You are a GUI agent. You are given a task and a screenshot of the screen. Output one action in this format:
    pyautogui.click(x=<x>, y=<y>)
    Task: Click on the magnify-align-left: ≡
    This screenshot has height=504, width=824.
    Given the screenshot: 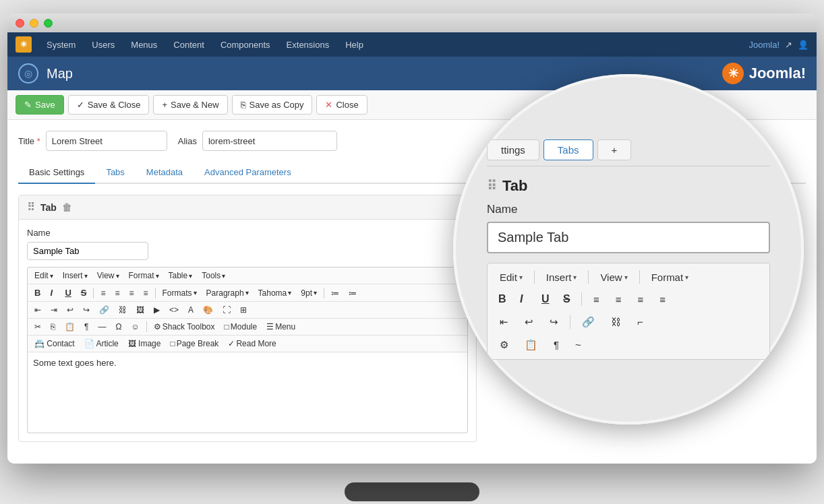 What is the action you would take?
    pyautogui.click(x=596, y=299)
    